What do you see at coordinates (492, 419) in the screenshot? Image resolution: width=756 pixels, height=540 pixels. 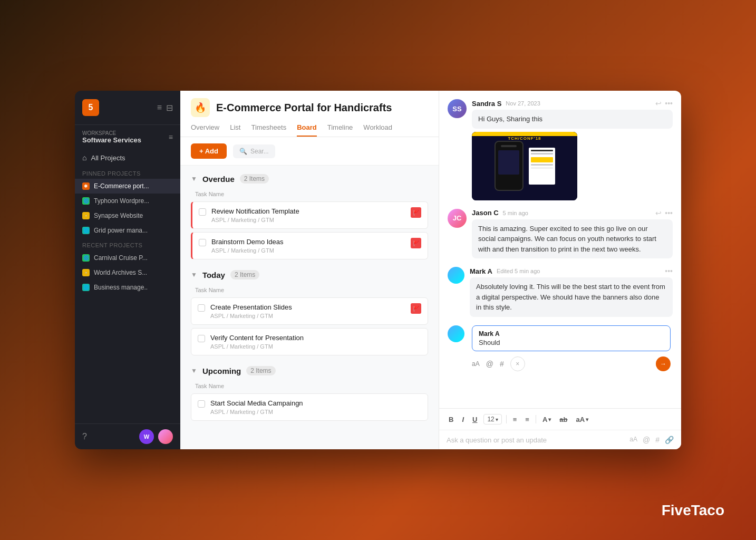 I see `font-size-select: 12 ▾` at bounding box center [492, 419].